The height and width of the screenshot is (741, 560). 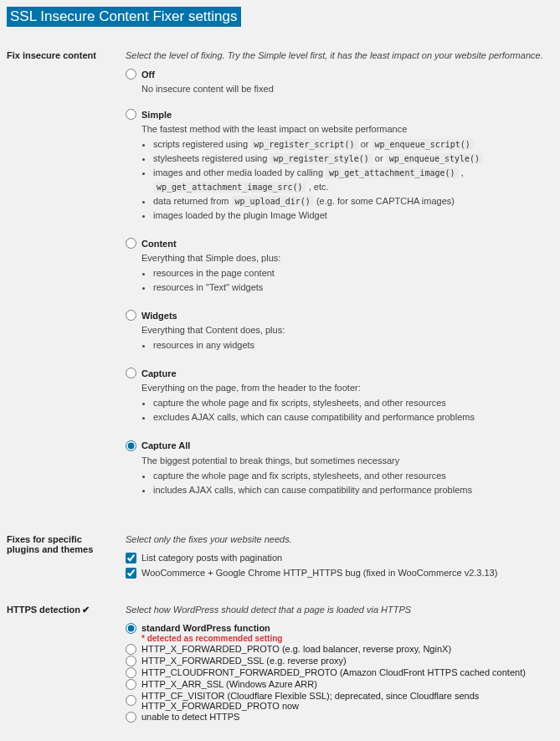 What do you see at coordinates (131, 661) in the screenshot?
I see `https-radio-xfssl` at bounding box center [131, 661].